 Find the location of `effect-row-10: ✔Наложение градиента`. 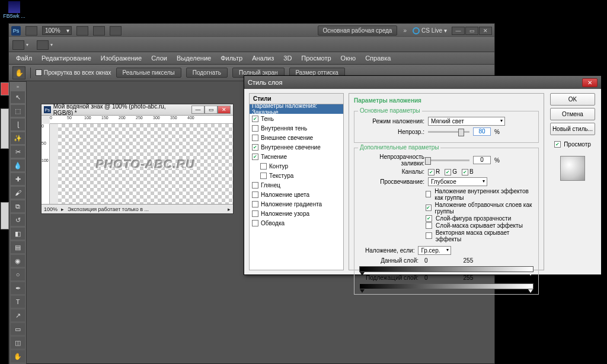

effect-row-10: ✔Наложение градиента is located at coordinates (296, 204).